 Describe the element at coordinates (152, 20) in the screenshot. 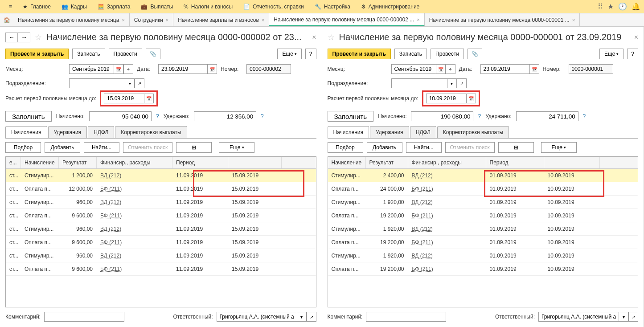

I see `doc-tab-1: Сотрудники×` at that location.